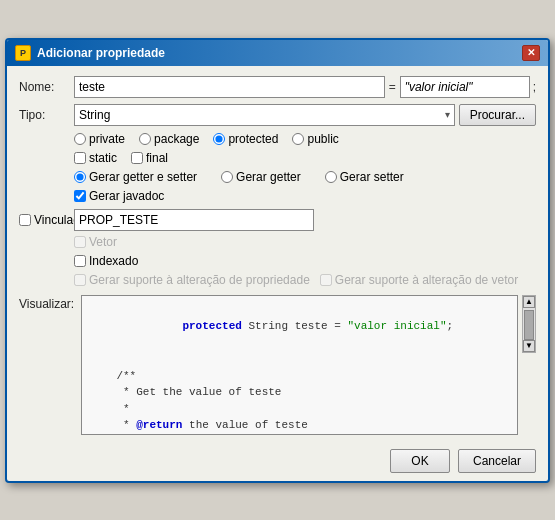 The height and width of the screenshot is (520, 555). I want to click on title-bar: P Adicionar propriedade ✕, so click(278, 53).